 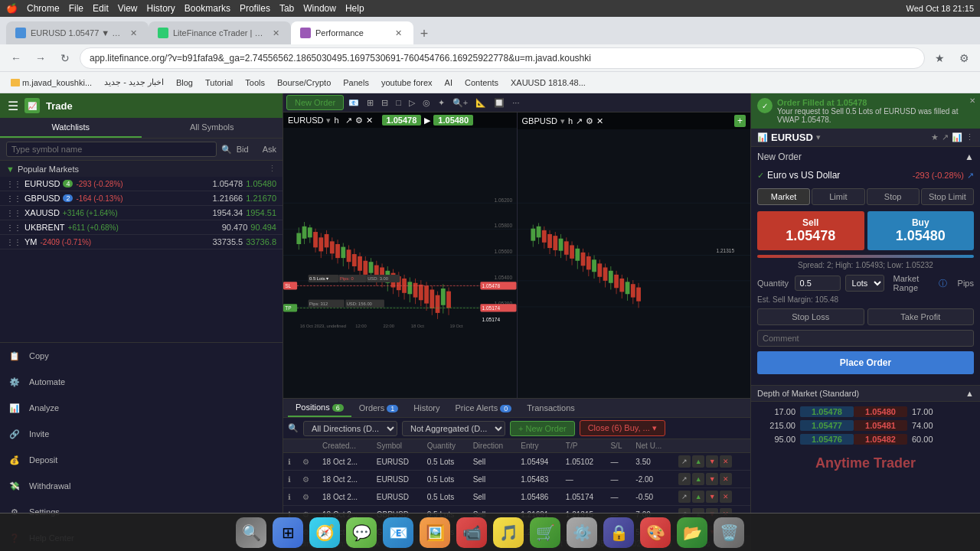 What do you see at coordinates (712, 479) in the screenshot?
I see `down-icon-2: ▼` at bounding box center [712, 479].